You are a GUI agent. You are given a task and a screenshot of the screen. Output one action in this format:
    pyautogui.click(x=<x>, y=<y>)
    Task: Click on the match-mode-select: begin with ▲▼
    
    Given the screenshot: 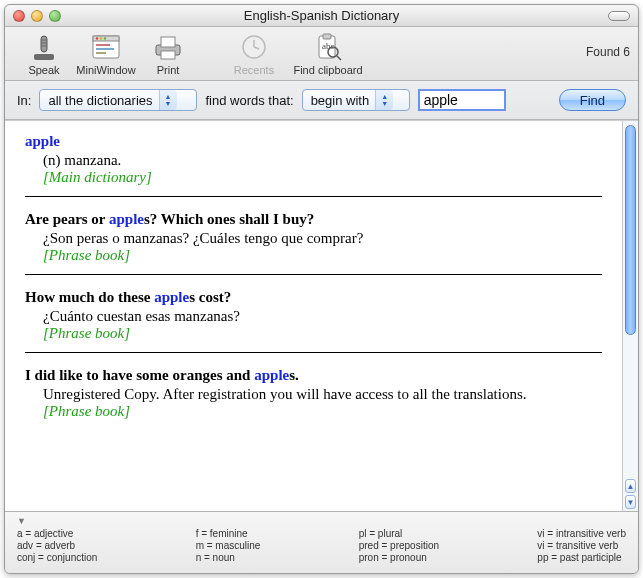 What is the action you would take?
    pyautogui.click(x=356, y=100)
    